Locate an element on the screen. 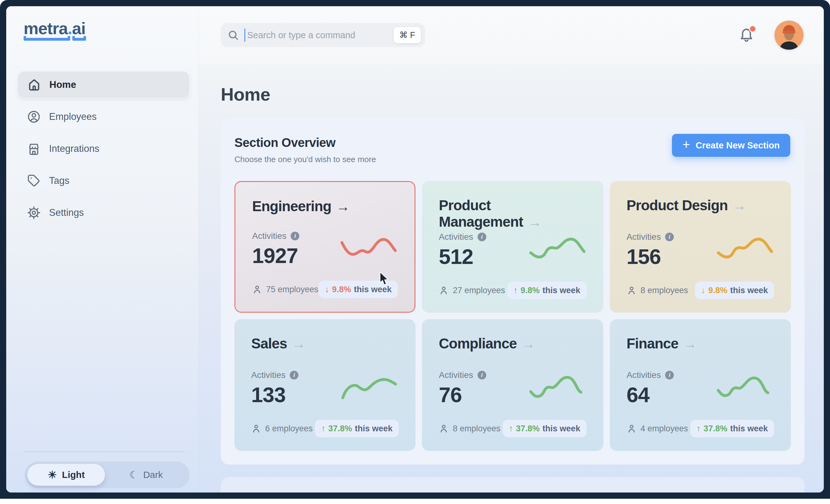 The width and height of the screenshot is (830, 504). card-title: Product Management is located at coordinates (481, 214).